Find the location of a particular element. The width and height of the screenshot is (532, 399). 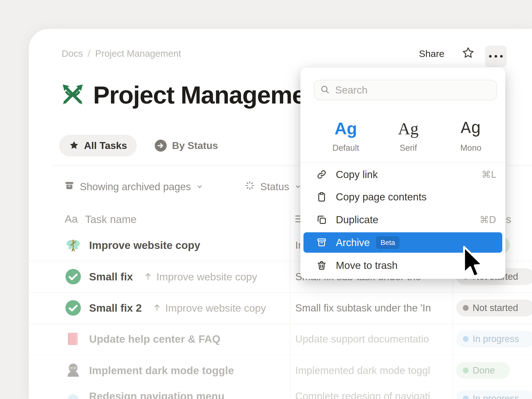

clipboard-icon is located at coordinates (322, 197).